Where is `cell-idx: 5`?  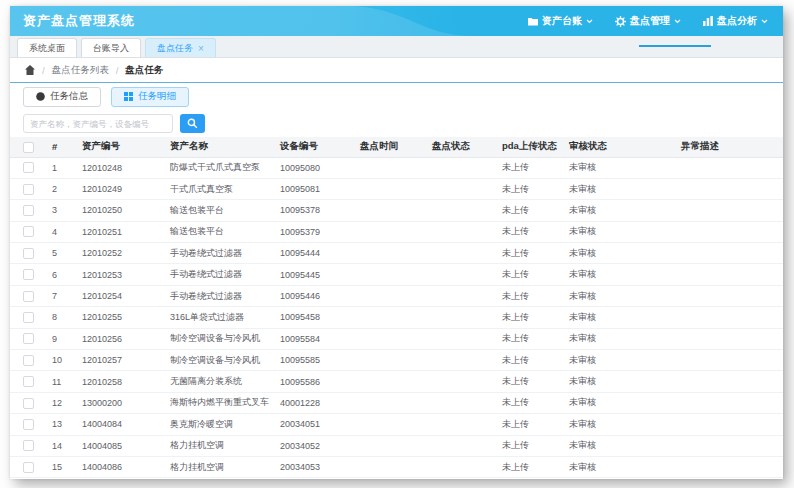
cell-idx: 5 is located at coordinates (61, 254).